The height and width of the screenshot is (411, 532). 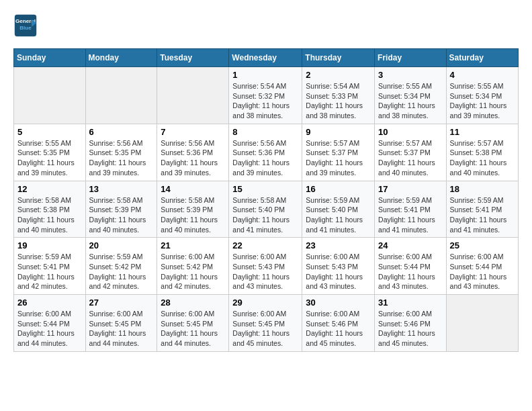 I want to click on day-number: 10, so click(x=410, y=132).